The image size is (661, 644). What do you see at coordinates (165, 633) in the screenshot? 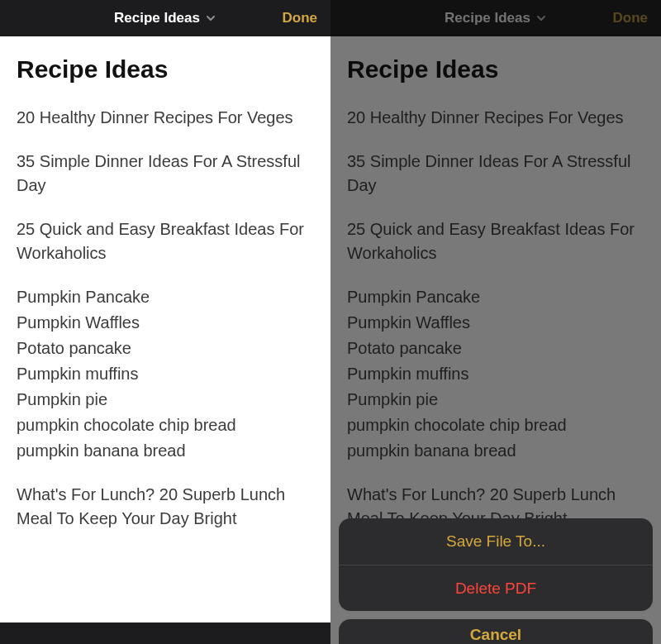
I see `toolbar` at bounding box center [165, 633].